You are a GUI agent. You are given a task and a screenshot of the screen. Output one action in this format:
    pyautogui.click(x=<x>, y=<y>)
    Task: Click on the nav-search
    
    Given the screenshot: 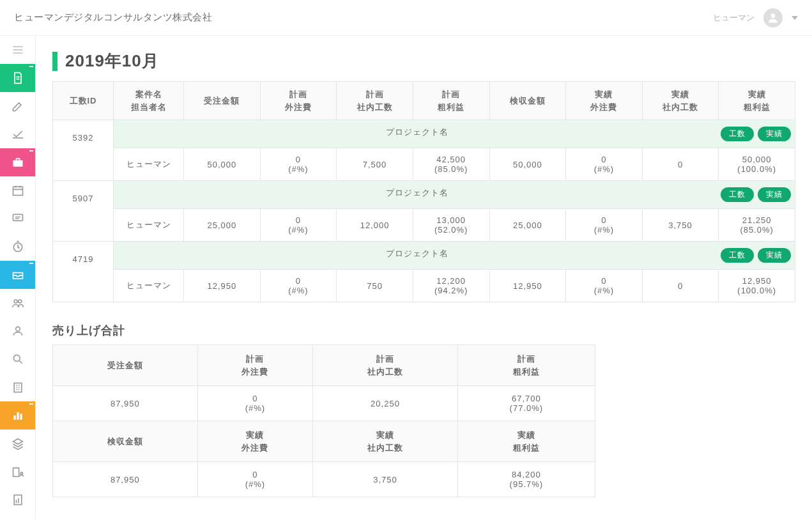 What is the action you would take?
    pyautogui.click(x=18, y=359)
    